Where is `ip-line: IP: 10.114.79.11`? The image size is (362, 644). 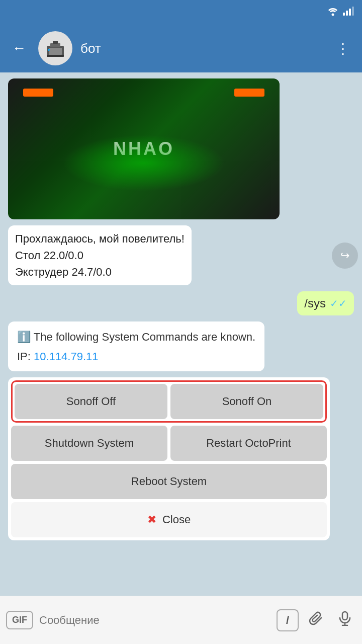 ip-line: IP: 10.114.79.11 is located at coordinates (136, 357).